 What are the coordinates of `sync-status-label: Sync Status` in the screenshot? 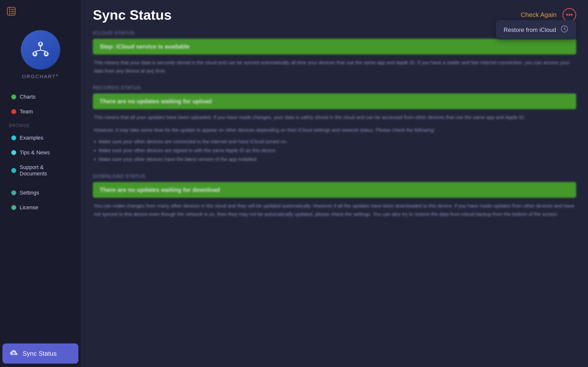 It's located at (40, 354).